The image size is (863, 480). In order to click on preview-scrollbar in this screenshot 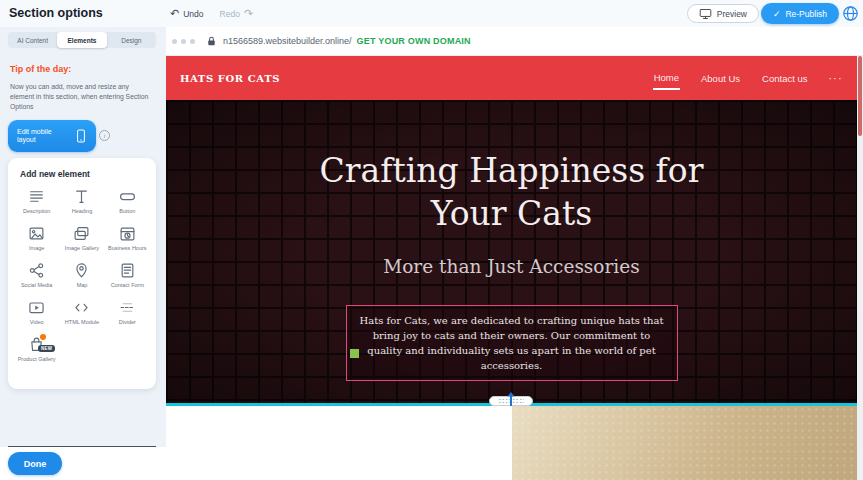, I will do `click(860, 268)`.